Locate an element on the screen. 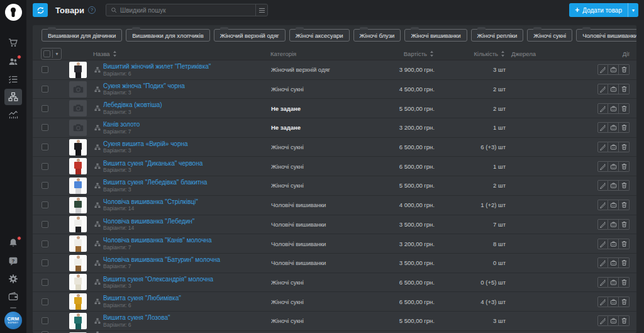  header-name: Назва is located at coordinates (182, 54).